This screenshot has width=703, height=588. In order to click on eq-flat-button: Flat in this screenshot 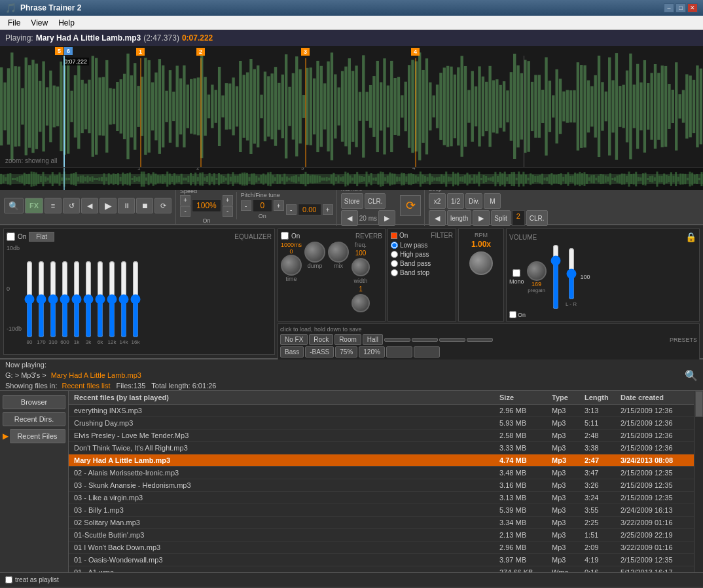, I will do `click(42, 237)`.